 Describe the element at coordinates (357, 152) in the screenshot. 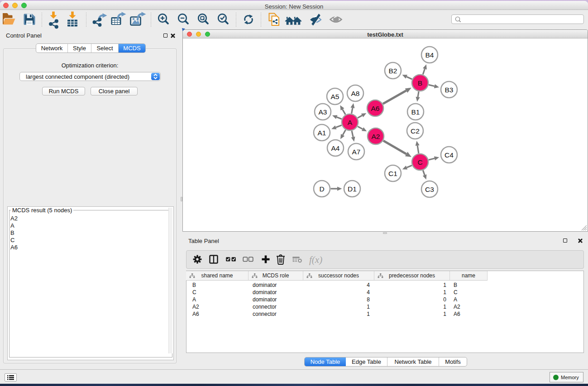

I see `svg-text: A7` at that location.